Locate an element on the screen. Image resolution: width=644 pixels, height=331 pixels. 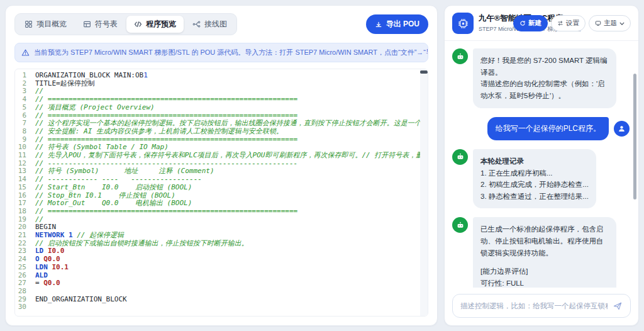
line-content: LDN I0.1 is located at coordinates (231, 268).